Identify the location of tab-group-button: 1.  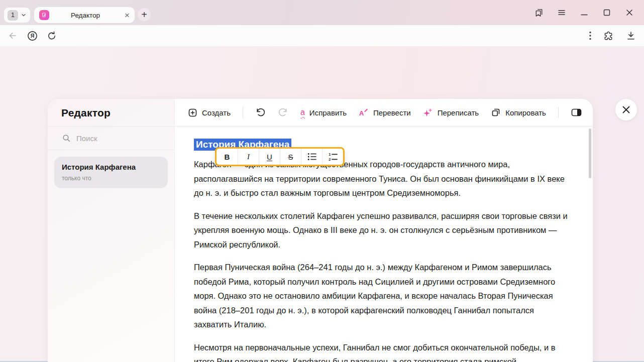
(17, 15).